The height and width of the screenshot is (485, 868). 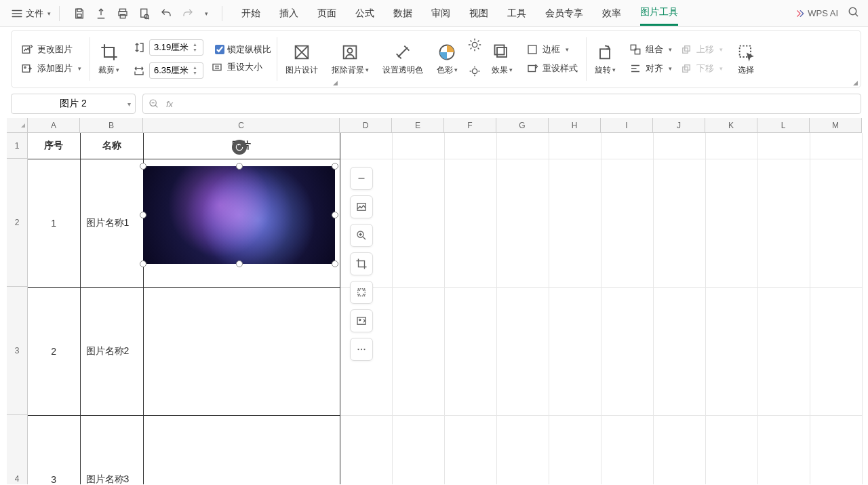 I want to click on resize-handle-nw, so click(x=143, y=166).